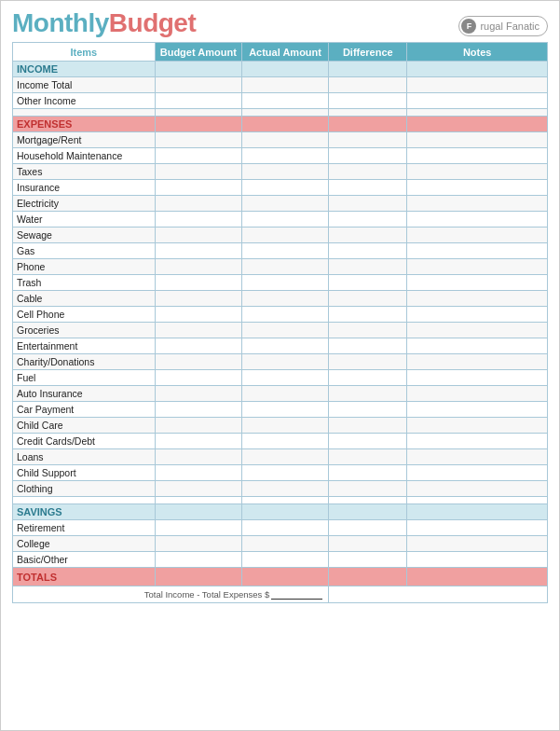  What do you see at coordinates (503, 26) in the screenshot?
I see `logo: F rugal Fanatic` at bounding box center [503, 26].